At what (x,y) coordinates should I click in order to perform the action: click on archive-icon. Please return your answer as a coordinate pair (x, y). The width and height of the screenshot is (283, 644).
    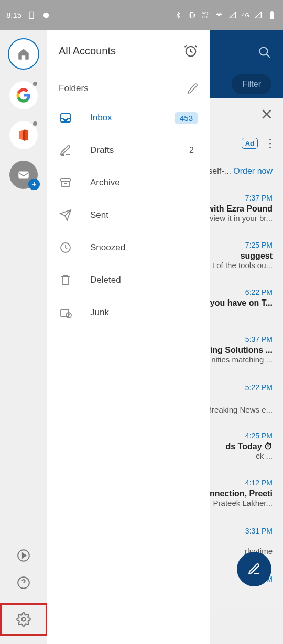
    Looking at the image, I should click on (66, 183).